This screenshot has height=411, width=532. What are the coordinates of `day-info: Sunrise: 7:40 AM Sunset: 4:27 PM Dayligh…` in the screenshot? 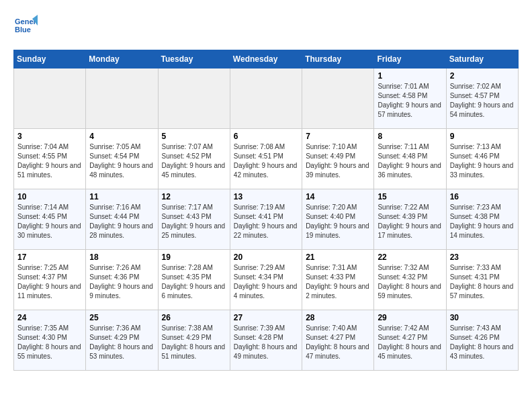 It's located at (338, 342).